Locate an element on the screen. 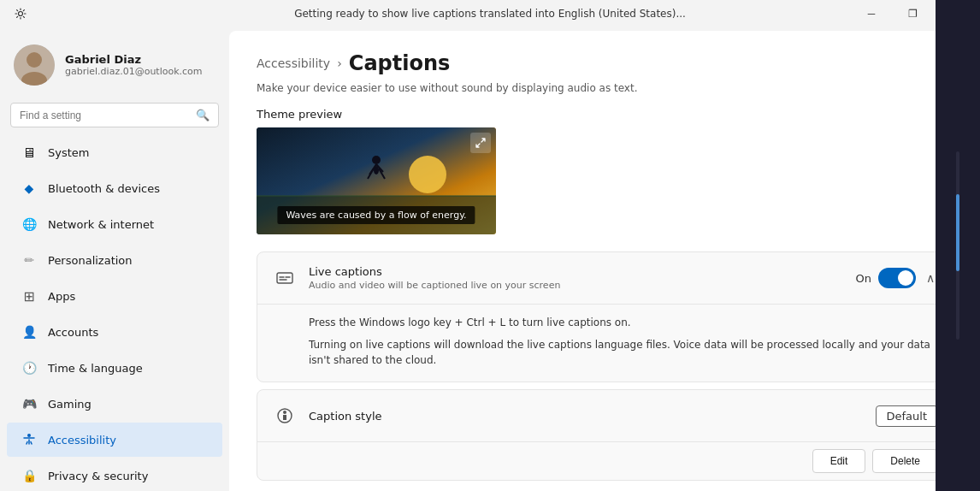 This screenshot has height=491, width=980. scrollbar-thumb is located at coordinates (958, 233).